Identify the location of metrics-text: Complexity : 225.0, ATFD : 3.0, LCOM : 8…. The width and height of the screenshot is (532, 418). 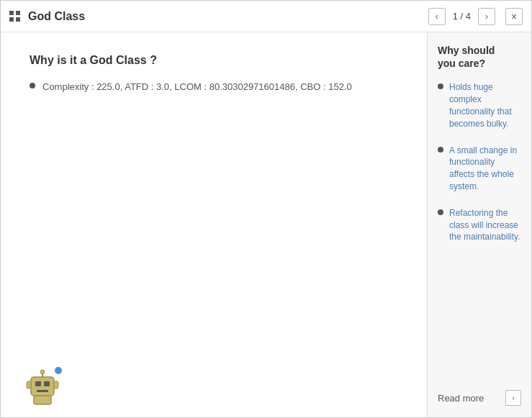
(197, 87).